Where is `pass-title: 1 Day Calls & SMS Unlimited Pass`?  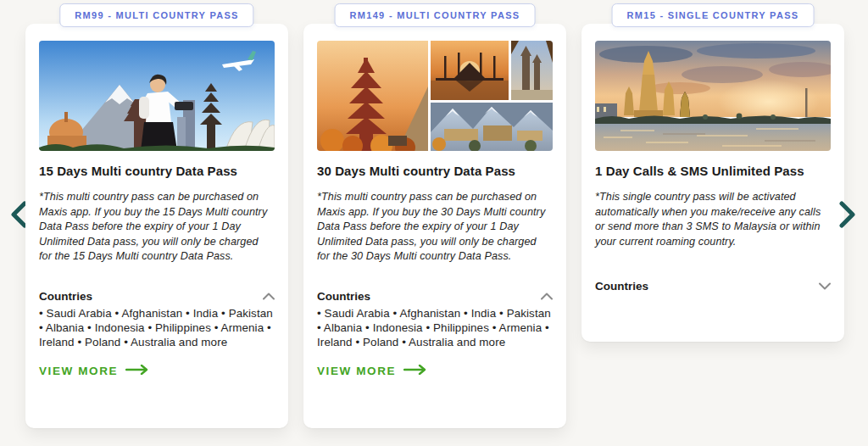
pass-title: 1 Day Calls & SMS Unlimited Pass is located at coordinates (713, 171).